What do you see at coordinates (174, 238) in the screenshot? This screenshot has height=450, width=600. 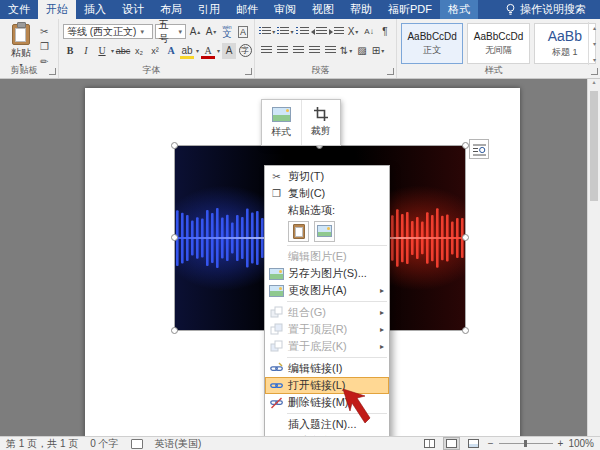 I see `selection-handle-w` at bounding box center [174, 238].